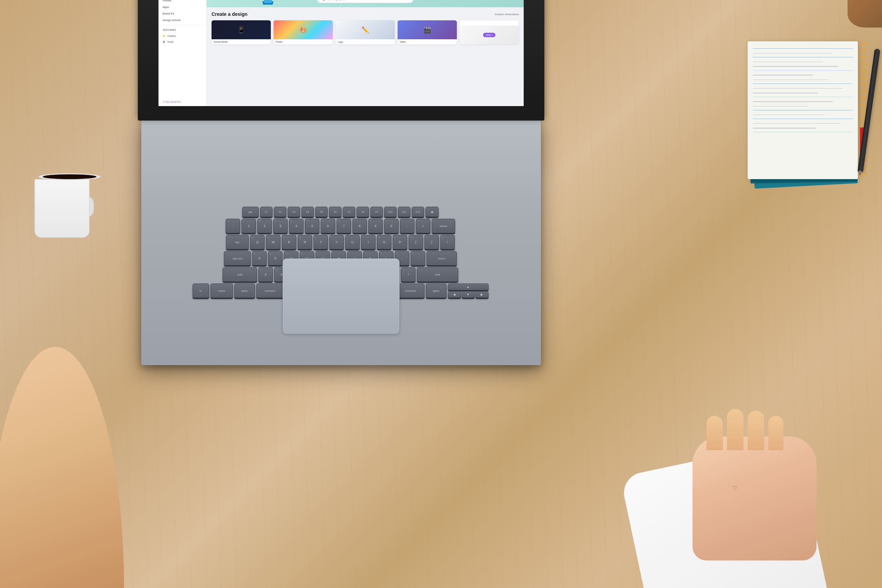  I want to click on nav-apps: Apps, so click(182, 7).